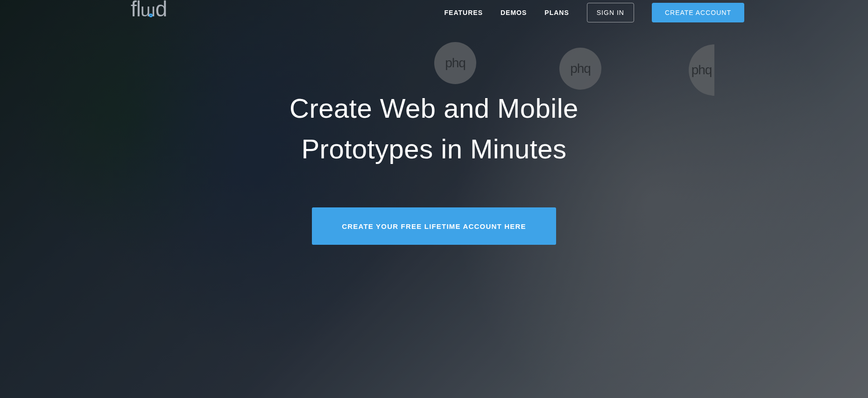 Image resolution: width=868 pixels, height=398 pixels. What do you see at coordinates (434, 108) in the screenshot?
I see `hero-title-line: Create Web and Mobile` at bounding box center [434, 108].